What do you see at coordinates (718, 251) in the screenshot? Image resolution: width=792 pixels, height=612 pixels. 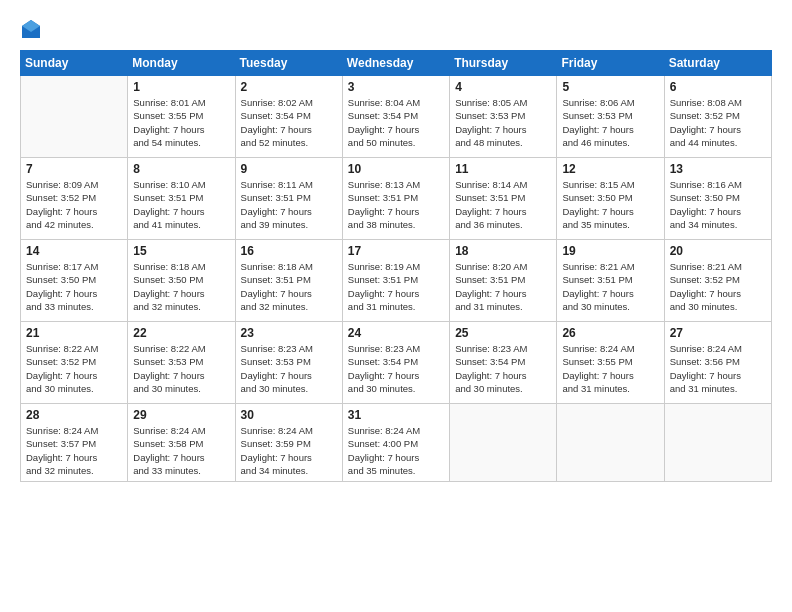 I see `day-number: 20` at bounding box center [718, 251].